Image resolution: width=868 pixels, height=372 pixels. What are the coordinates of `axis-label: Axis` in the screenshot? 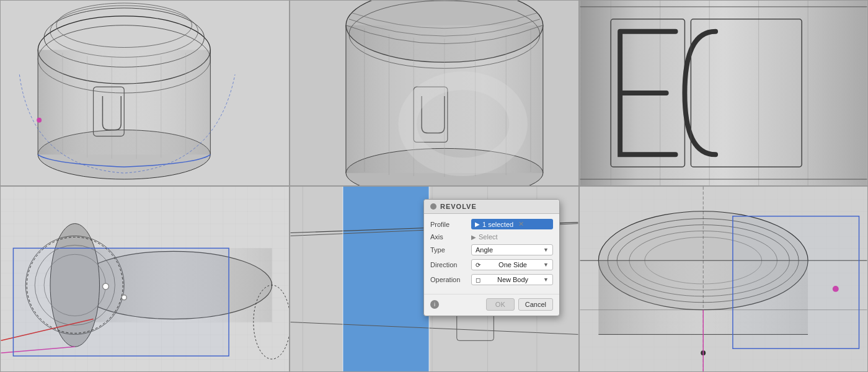 It's located at (449, 237).